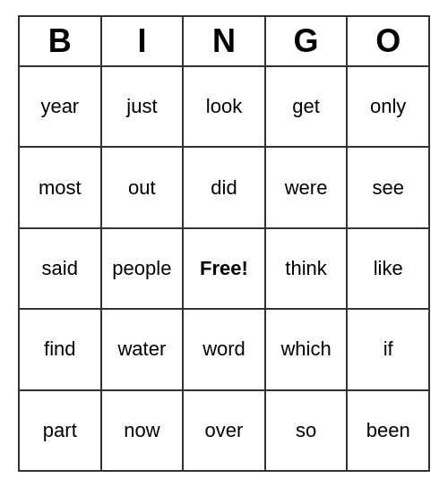  What do you see at coordinates (143, 107) in the screenshot?
I see `bingo-cell: just` at bounding box center [143, 107].